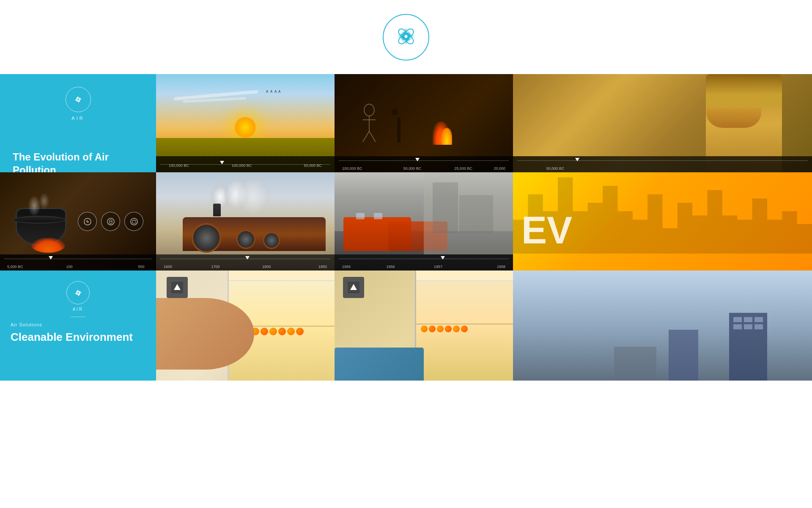 The image size is (812, 508). I want to click on timeline-marker5, so click(247, 258).